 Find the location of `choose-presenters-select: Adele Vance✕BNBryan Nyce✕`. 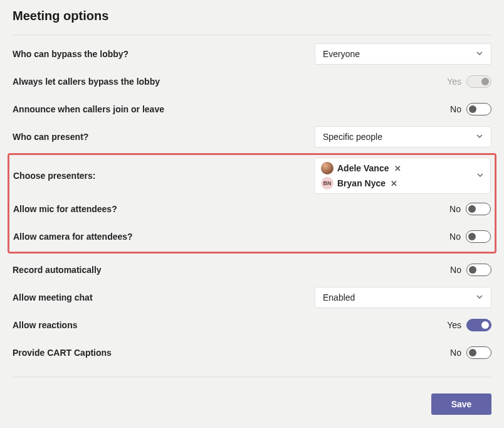

choose-presenters-select: Adele Vance✕BNBryan Nyce✕ is located at coordinates (402, 176).